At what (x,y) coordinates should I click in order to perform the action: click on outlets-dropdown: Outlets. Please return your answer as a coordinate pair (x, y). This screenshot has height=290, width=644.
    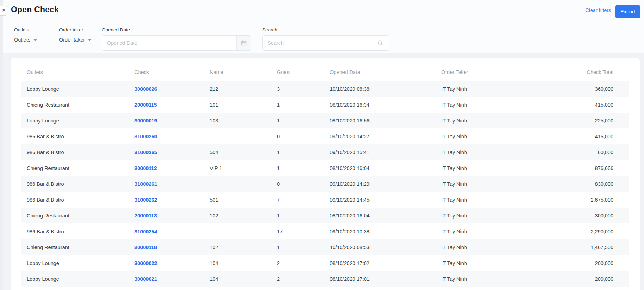
    Looking at the image, I should click on (25, 40).